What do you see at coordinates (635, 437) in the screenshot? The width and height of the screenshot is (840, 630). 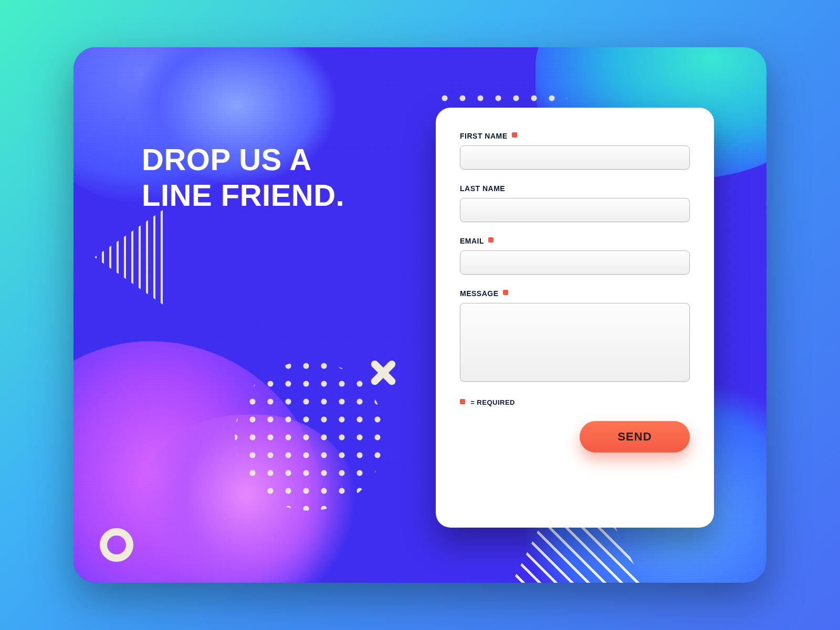 I see `send-button: SEND` at bounding box center [635, 437].